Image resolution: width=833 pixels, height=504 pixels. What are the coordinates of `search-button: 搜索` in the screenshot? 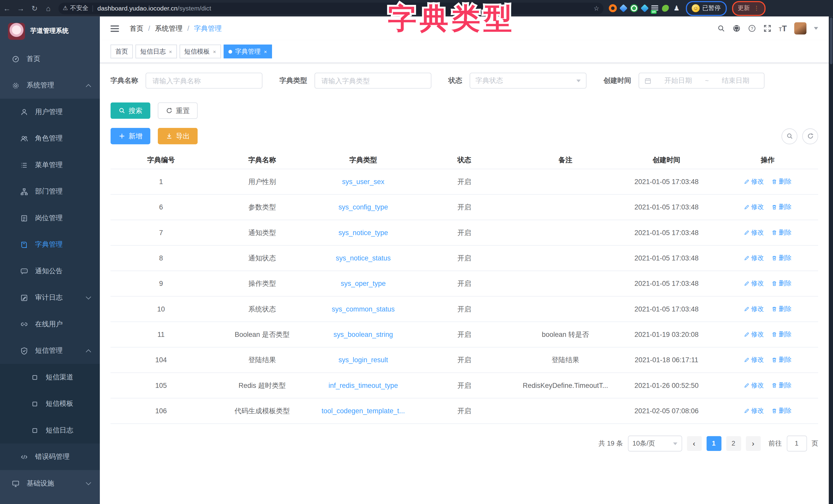 It's located at (130, 110).